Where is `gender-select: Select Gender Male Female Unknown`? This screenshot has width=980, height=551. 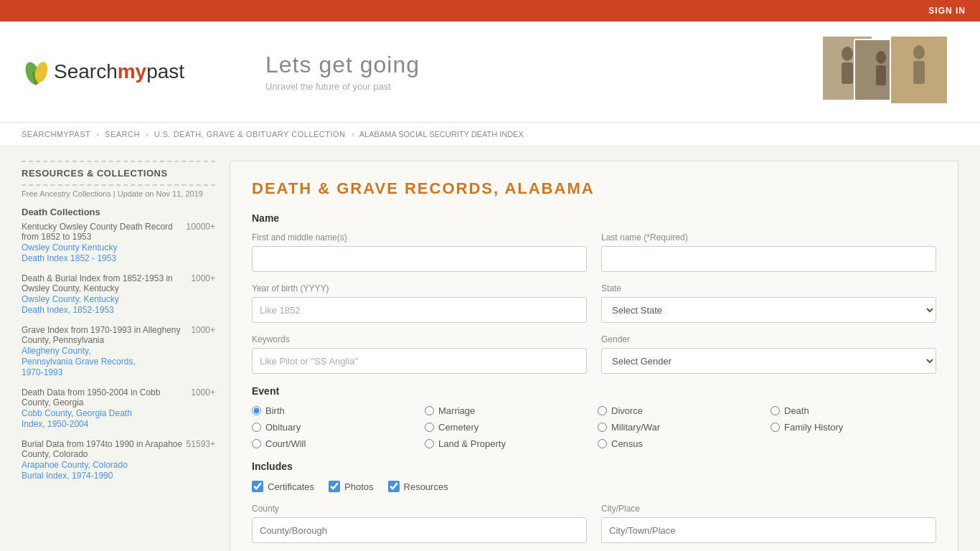 gender-select: Select Gender Male Female Unknown is located at coordinates (769, 361).